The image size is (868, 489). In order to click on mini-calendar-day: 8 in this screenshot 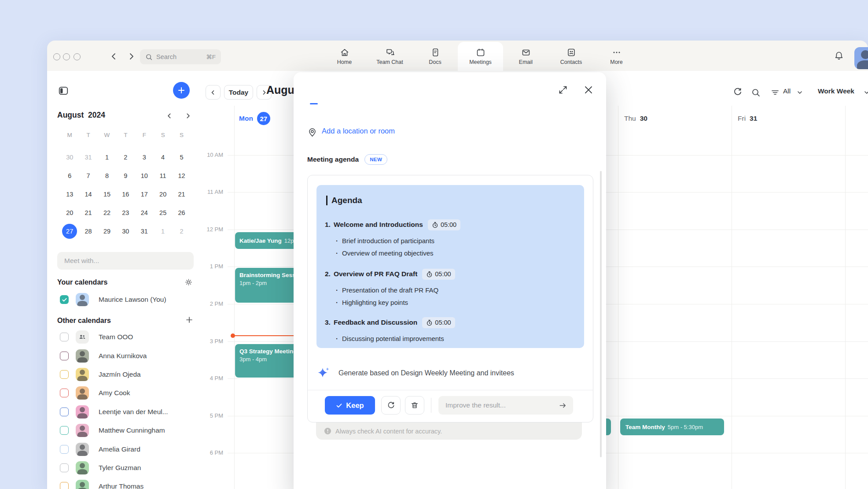, I will do `click(107, 176)`.